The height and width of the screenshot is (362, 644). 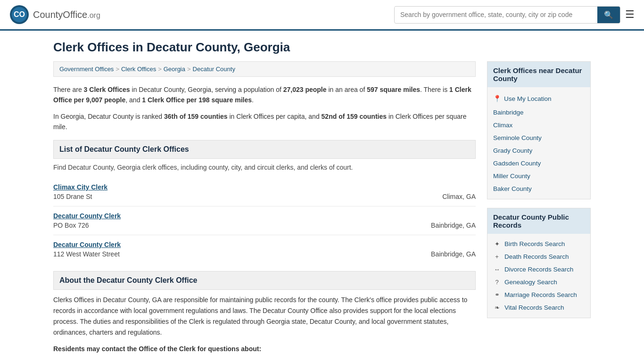 What do you see at coordinates (513, 151) in the screenshot?
I see `nearby-anchor-3: Grady County` at bounding box center [513, 151].